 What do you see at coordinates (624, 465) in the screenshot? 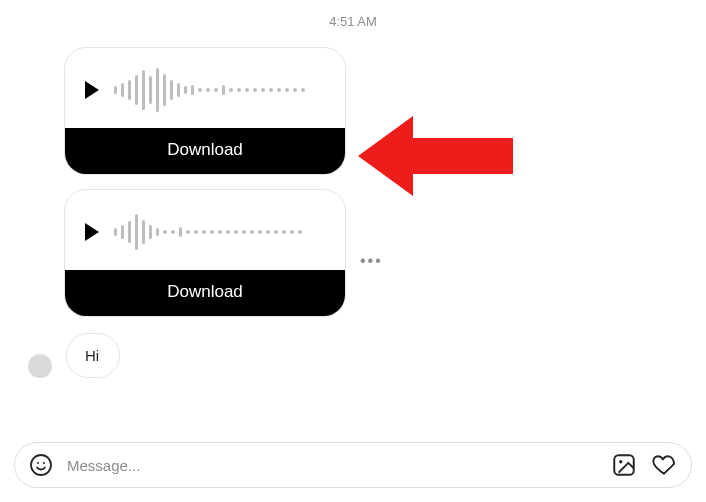
I see `gallery-icon` at bounding box center [624, 465].